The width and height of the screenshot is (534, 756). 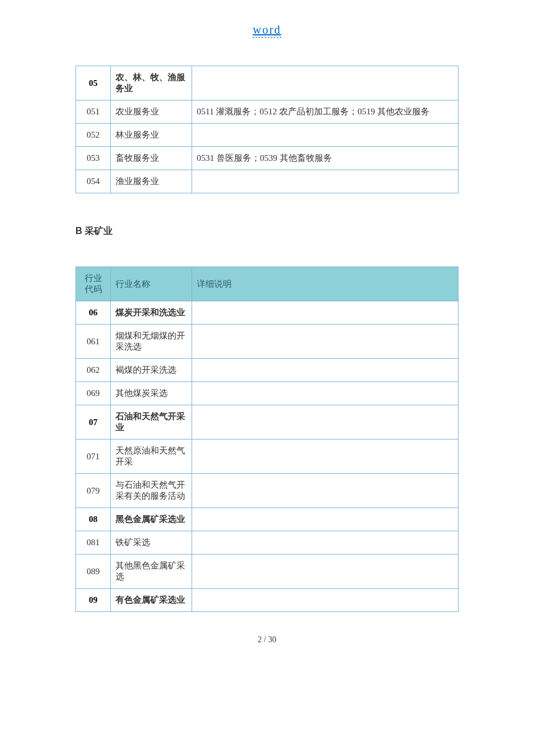 I want to click on cell-code: 08, so click(x=93, y=520).